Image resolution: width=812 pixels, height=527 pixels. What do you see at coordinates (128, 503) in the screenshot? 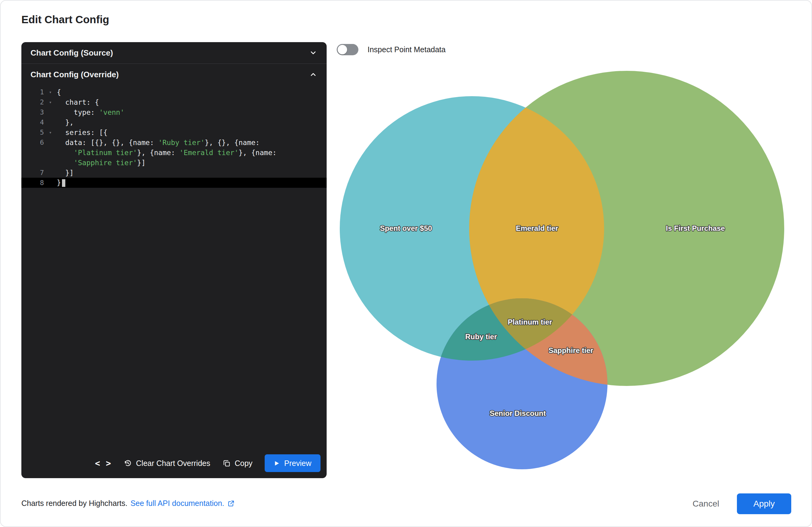
I see `footer-credit: Charts rendered by Highcharts. See full …` at bounding box center [128, 503].